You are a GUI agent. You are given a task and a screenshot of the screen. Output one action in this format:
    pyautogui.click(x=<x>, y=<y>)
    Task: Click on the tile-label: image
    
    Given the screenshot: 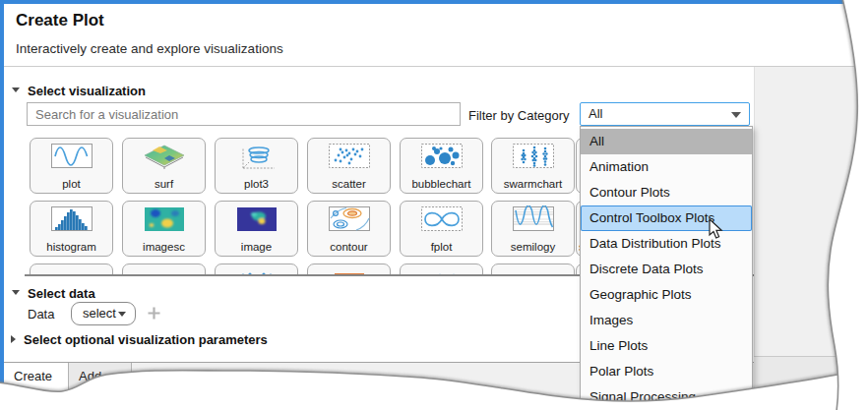 What is the action you would take?
    pyautogui.click(x=256, y=247)
    